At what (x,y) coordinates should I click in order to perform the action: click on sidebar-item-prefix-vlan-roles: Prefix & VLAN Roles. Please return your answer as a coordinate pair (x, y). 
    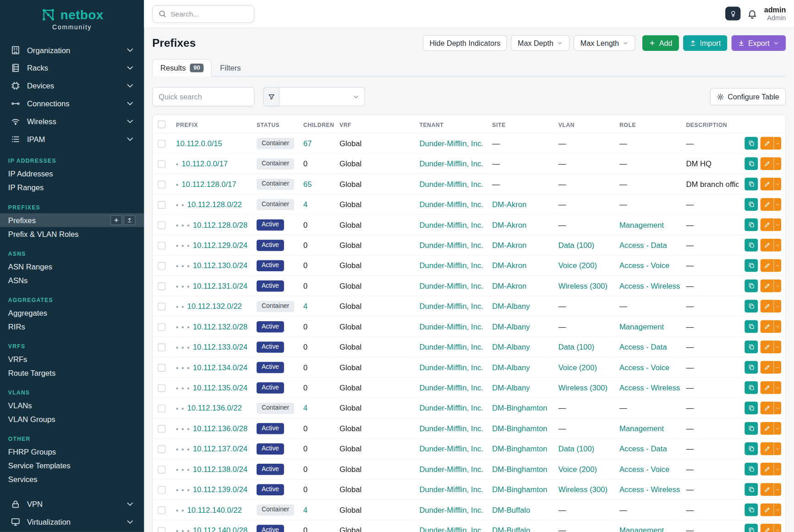
    Looking at the image, I should click on (72, 234).